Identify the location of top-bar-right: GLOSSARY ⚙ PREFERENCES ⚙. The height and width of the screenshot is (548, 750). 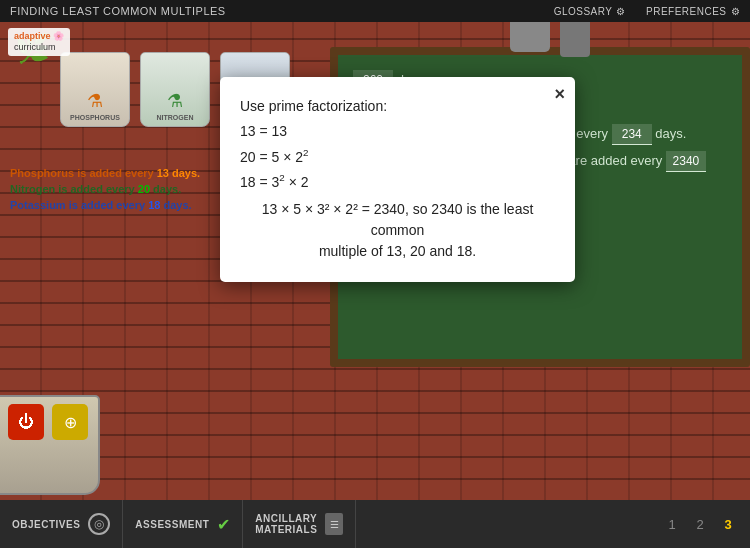
(647, 12).